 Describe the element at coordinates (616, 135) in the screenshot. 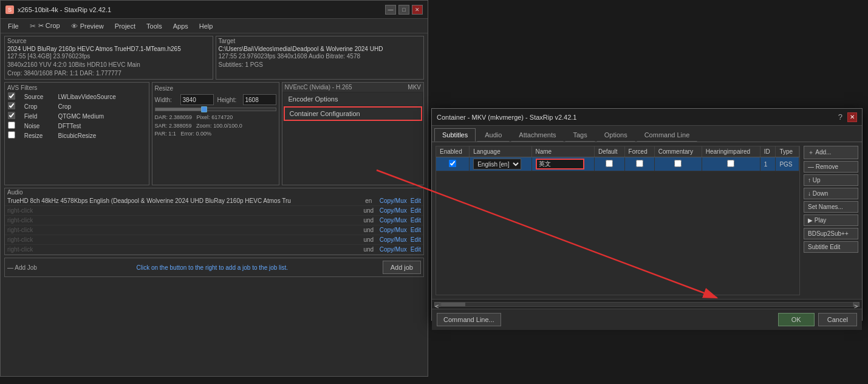

I see `tab-options: Options` at that location.